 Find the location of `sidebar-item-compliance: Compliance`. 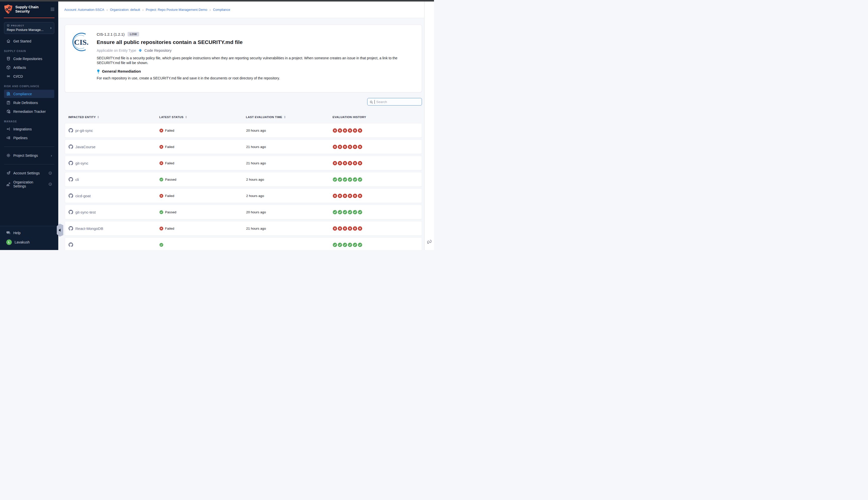

sidebar-item-compliance: Compliance is located at coordinates (29, 94).